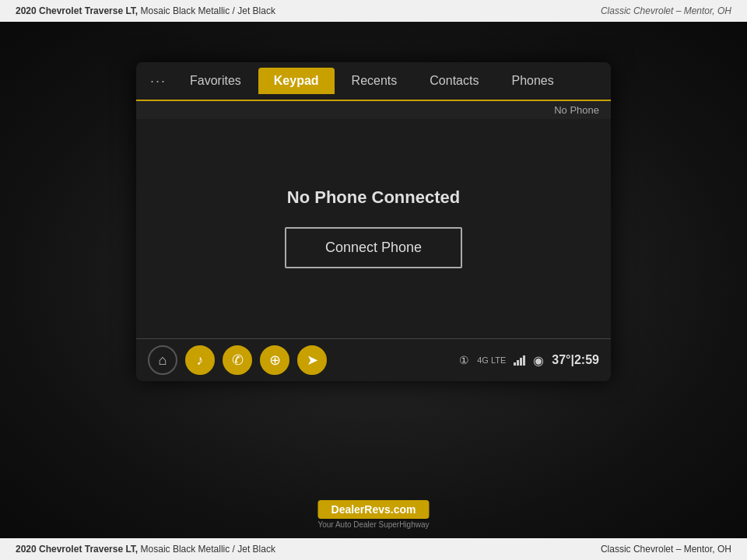 The height and width of the screenshot is (560, 747). I want to click on dealerrevs-logo: DealerRevs.com, so click(374, 509).